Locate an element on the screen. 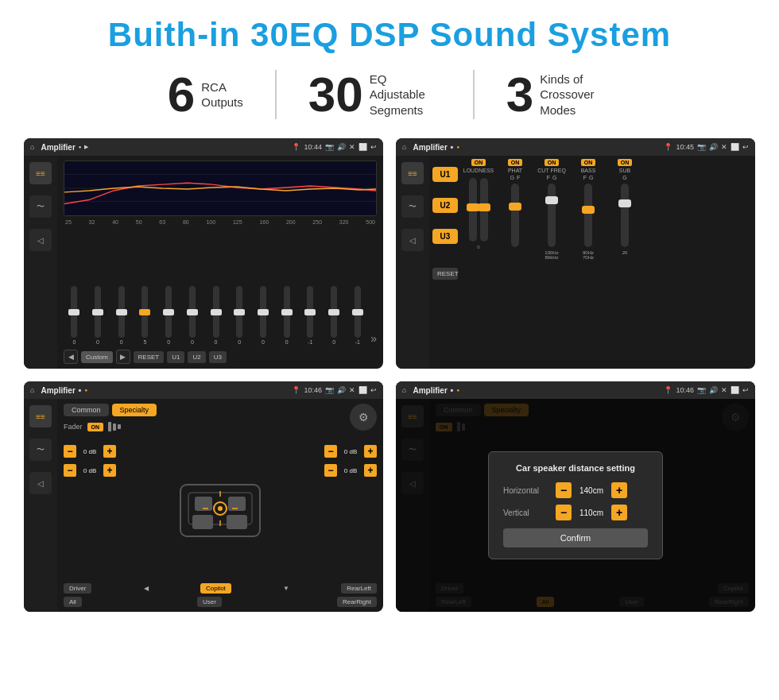 The image size is (779, 700). amp-screen-content: ≡≡ 〜 ◁ U1 U2 U3 RESET is located at coordinates (576, 262).